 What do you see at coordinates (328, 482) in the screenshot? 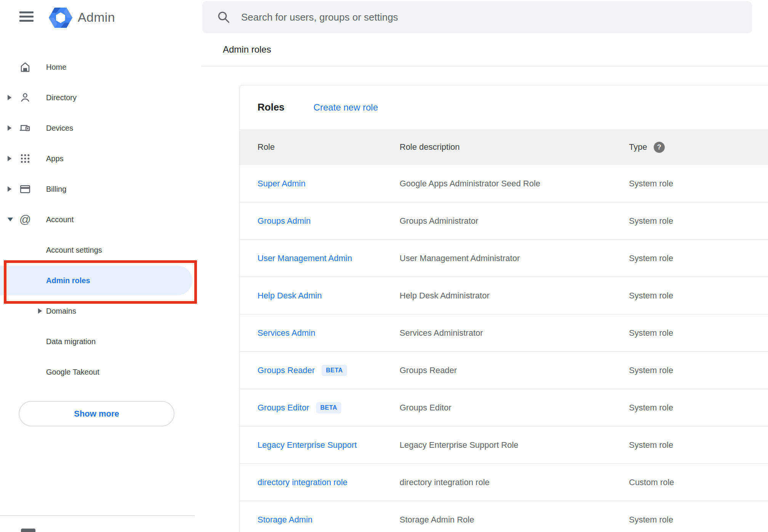
I see `role-cell: directory integration role` at bounding box center [328, 482].